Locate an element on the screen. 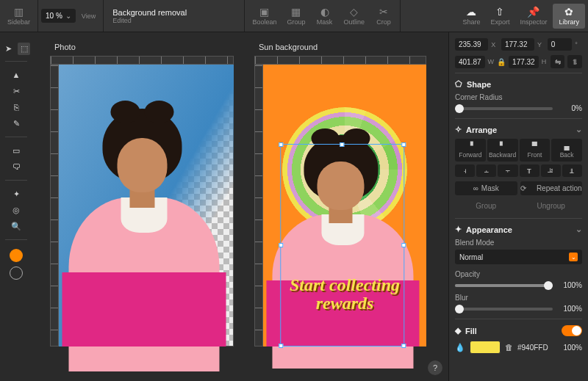 The image size is (588, 381). selection-tool: ⬚ is located at coordinates (24, 48).